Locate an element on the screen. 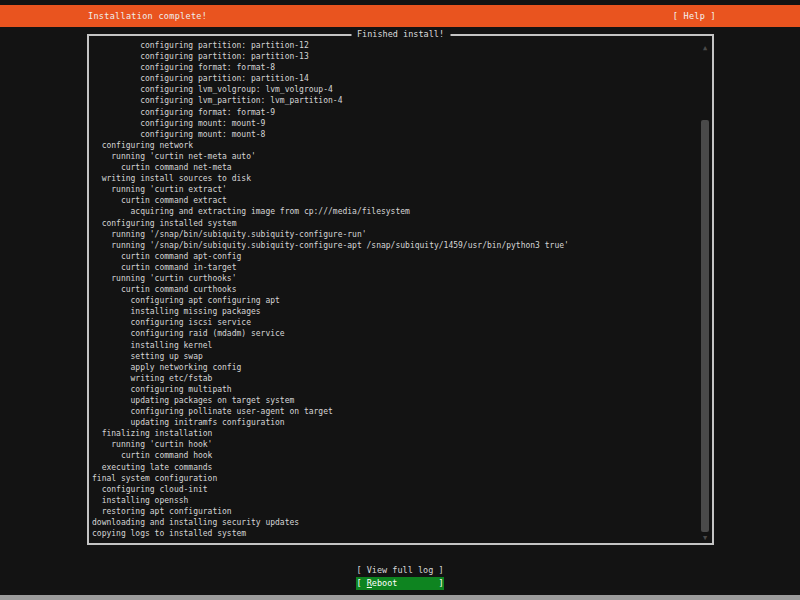  log-line: writing etc/fstab is located at coordinates (394, 378).